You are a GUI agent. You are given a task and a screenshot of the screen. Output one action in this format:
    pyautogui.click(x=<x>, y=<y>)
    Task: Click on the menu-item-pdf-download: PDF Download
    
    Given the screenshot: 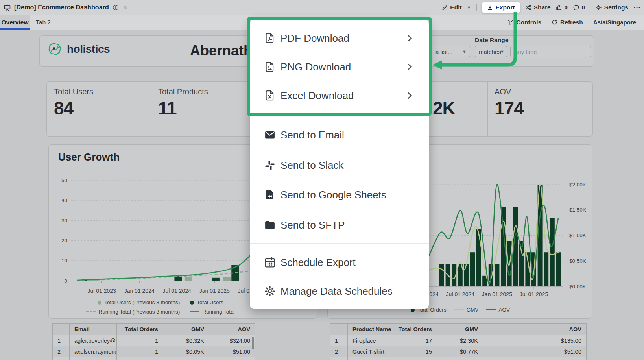 What is the action you would take?
    pyautogui.click(x=339, y=38)
    